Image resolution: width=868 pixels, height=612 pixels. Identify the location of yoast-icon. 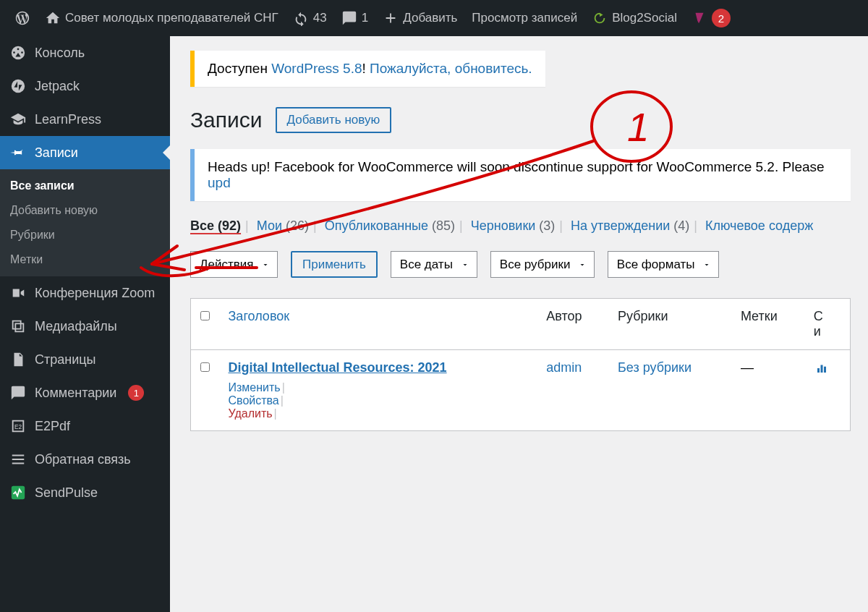
(699, 18).